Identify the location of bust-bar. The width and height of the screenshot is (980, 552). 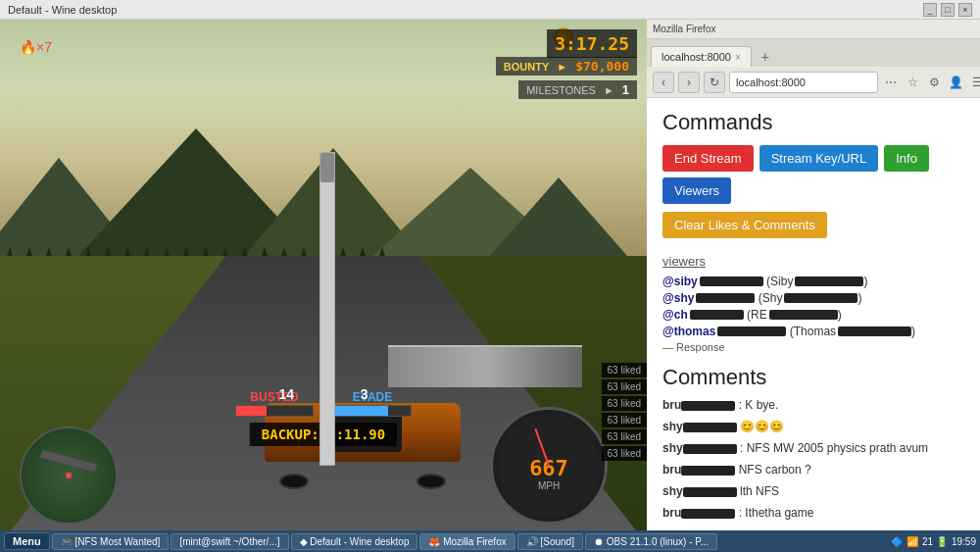
(251, 411).